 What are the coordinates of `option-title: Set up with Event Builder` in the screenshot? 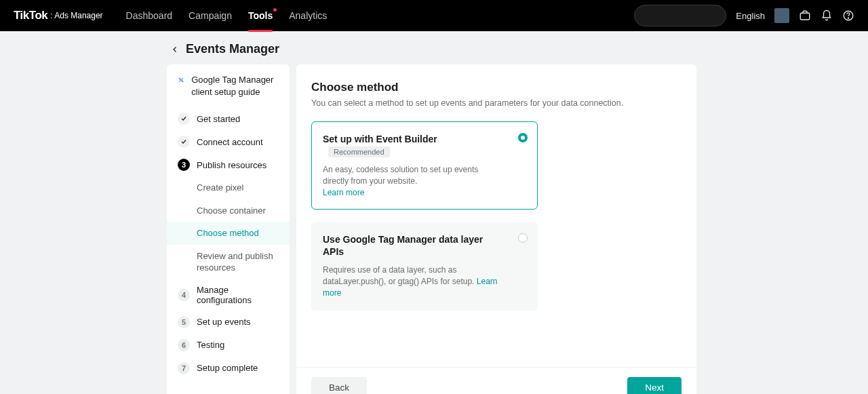 It's located at (380, 139).